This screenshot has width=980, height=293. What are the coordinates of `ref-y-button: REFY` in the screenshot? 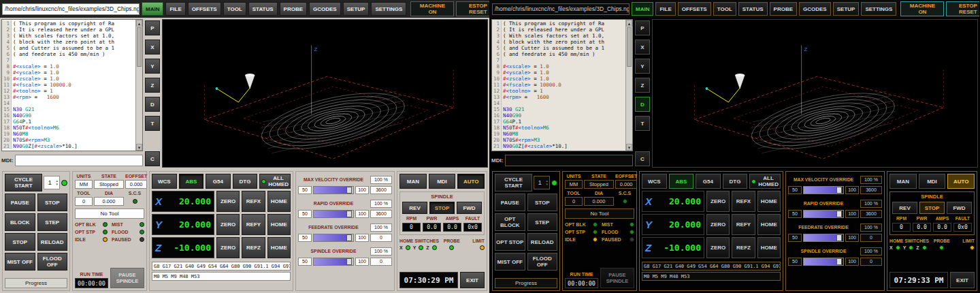 It's located at (743, 225).